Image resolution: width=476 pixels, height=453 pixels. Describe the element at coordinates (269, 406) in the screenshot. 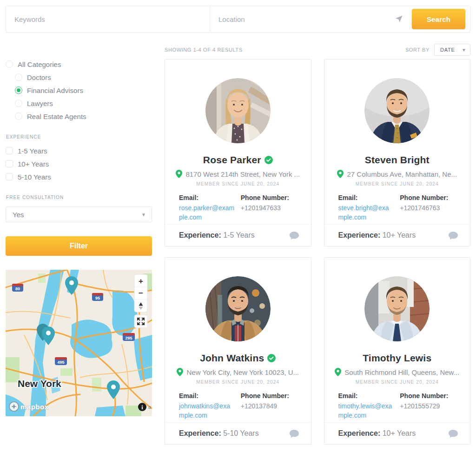

I see `phone-value: +120137849` at that location.